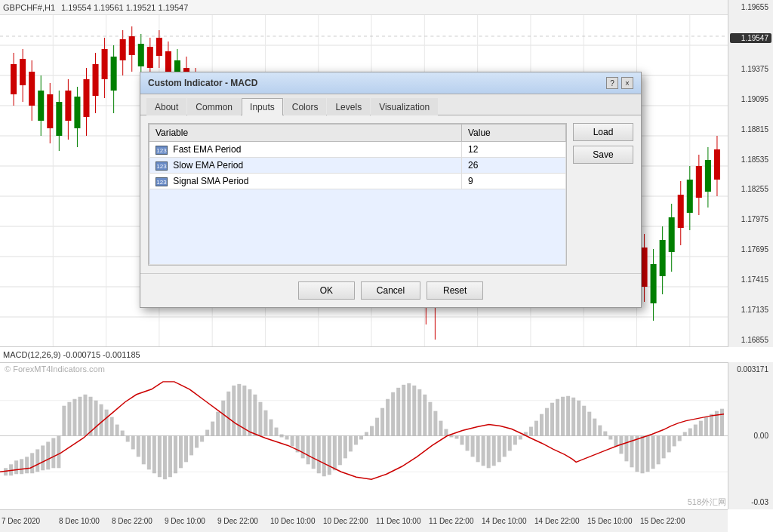 This screenshot has height=532, width=773. Describe the element at coordinates (513, 149) in the screenshot. I see `val-fast-ema: 12` at that location.